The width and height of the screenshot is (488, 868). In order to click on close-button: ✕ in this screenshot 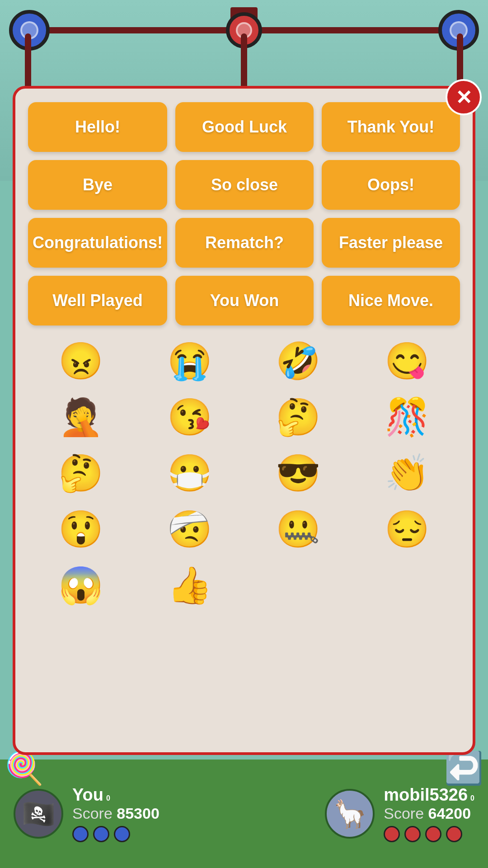, I will do `click(464, 97)`.